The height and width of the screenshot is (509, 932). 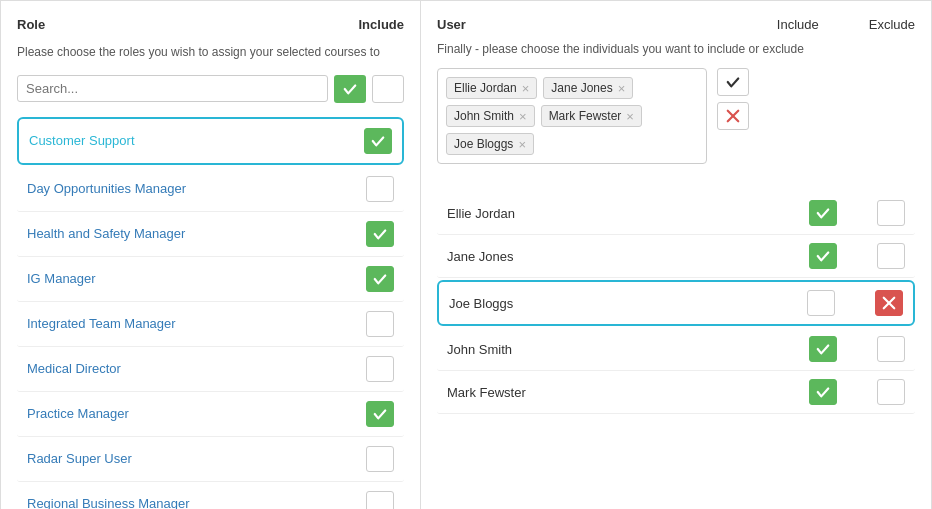 What do you see at coordinates (676, 350) in the screenshot?
I see `user-row: John Smith` at bounding box center [676, 350].